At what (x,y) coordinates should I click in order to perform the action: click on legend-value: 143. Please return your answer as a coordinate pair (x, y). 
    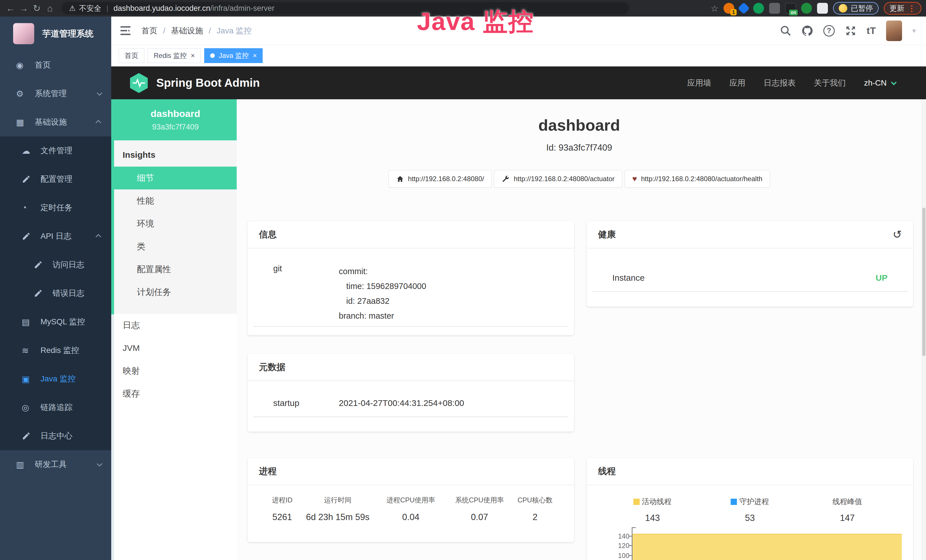
    Looking at the image, I should click on (652, 518).